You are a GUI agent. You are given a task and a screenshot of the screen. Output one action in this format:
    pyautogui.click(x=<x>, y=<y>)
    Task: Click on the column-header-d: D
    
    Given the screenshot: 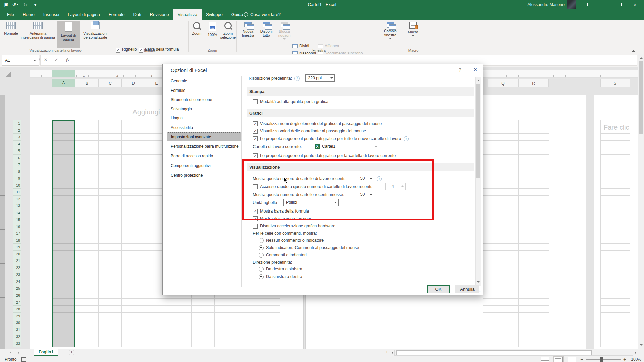 What is the action you would take?
    pyautogui.click(x=133, y=83)
    